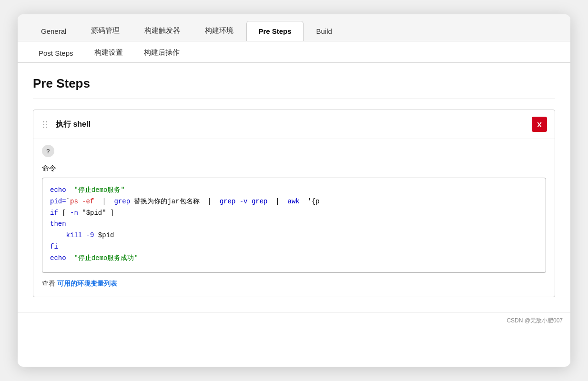 This screenshot has width=588, height=381. What do you see at coordinates (294, 169) in the screenshot?
I see `command-label: 命令` at bounding box center [294, 169].